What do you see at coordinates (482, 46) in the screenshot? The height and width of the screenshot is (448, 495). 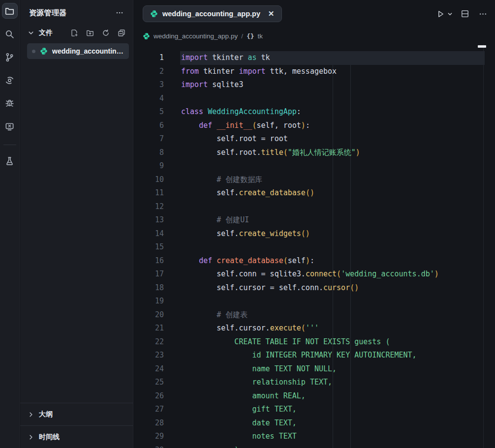 I see `scrollbar-thumb` at bounding box center [482, 46].